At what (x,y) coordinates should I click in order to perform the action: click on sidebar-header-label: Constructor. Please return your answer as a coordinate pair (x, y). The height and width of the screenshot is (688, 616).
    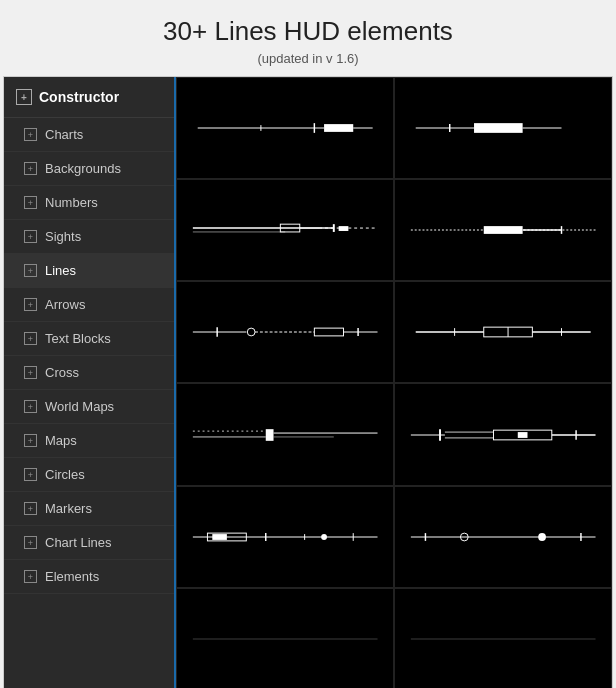
    Looking at the image, I should click on (79, 97).